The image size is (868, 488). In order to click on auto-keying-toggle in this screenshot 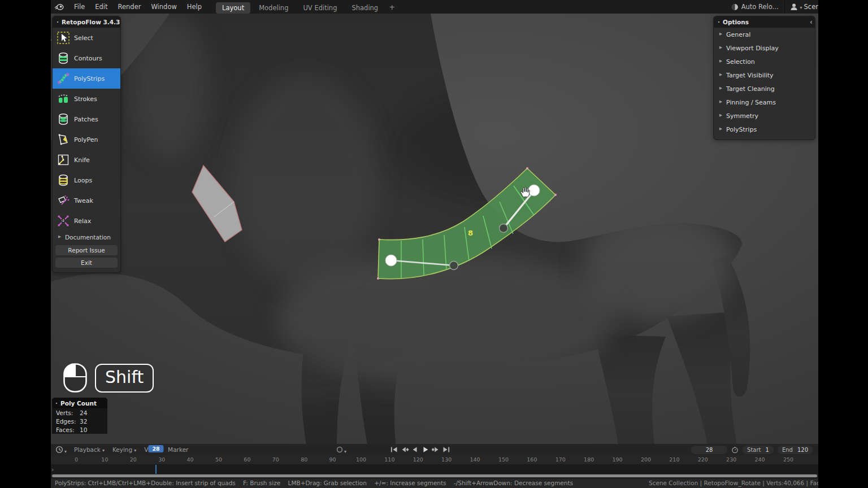, I will do `click(341, 450)`.